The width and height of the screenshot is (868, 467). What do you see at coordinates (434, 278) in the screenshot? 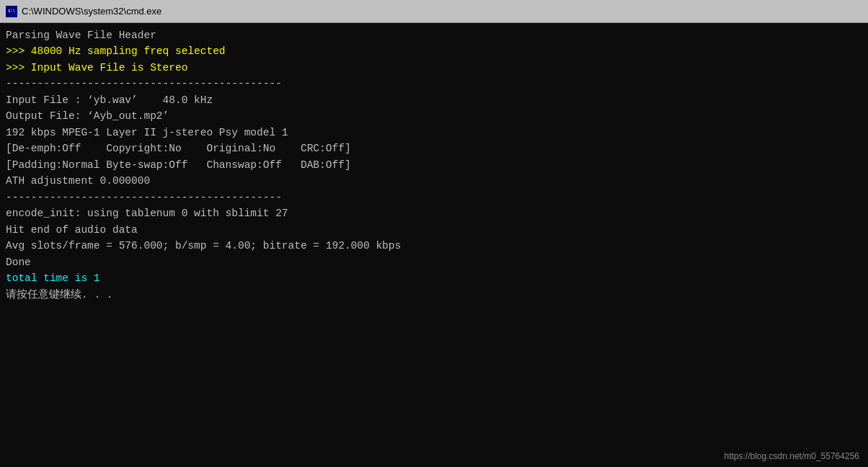
I see `terminal-line: total time is 1` at bounding box center [434, 278].